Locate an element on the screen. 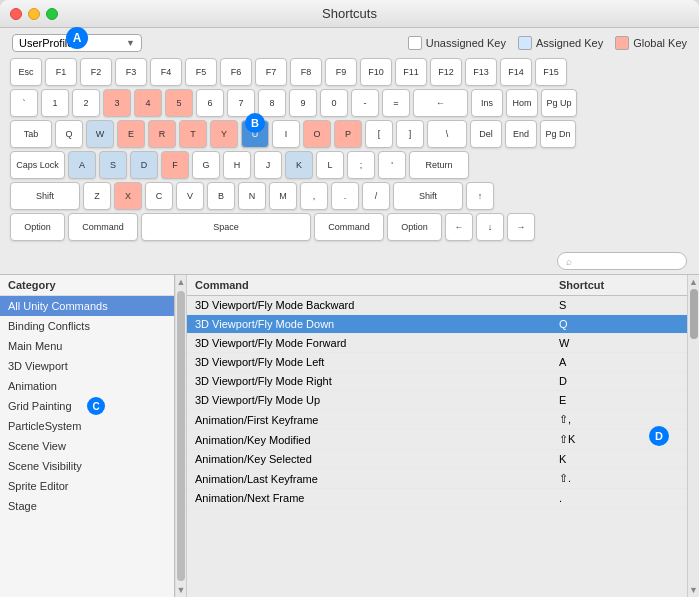 This screenshot has width=699, height=597. key-8: 8 is located at coordinates (272, 103).